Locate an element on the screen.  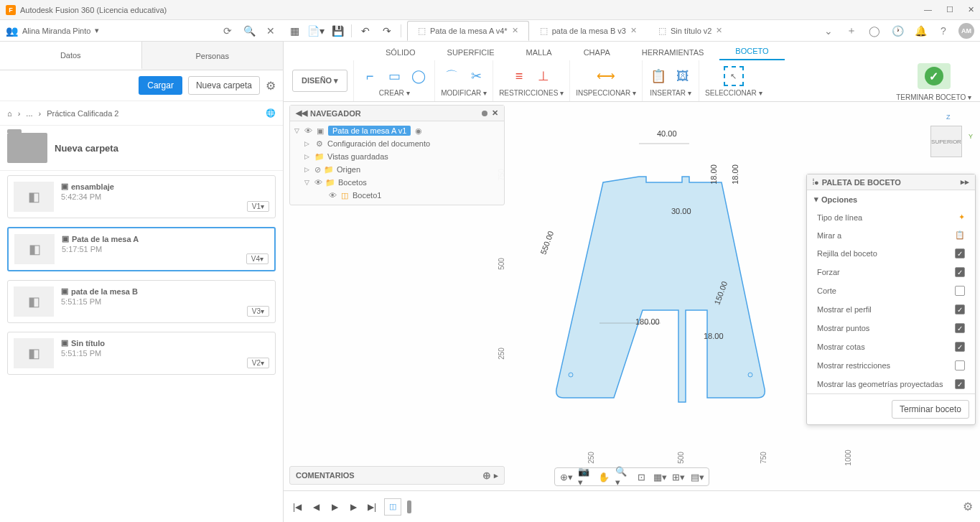
tree-root: ▽👁▣ Pata de la mesa A v1 ◉ is located at coordinates (397, 131).